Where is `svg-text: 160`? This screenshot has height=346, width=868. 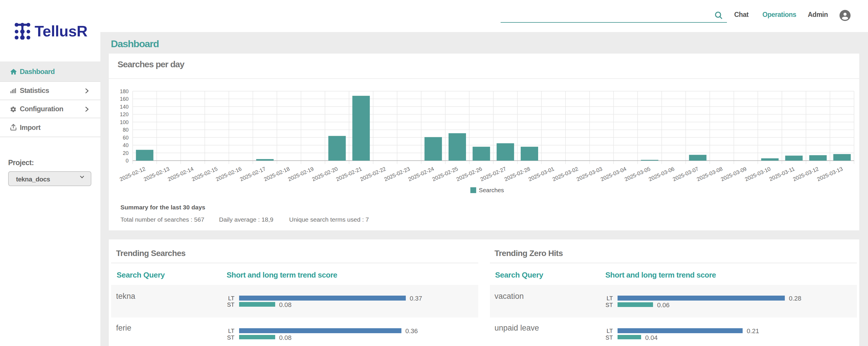 svg-text: 160 is located at coordinates (124, 99).